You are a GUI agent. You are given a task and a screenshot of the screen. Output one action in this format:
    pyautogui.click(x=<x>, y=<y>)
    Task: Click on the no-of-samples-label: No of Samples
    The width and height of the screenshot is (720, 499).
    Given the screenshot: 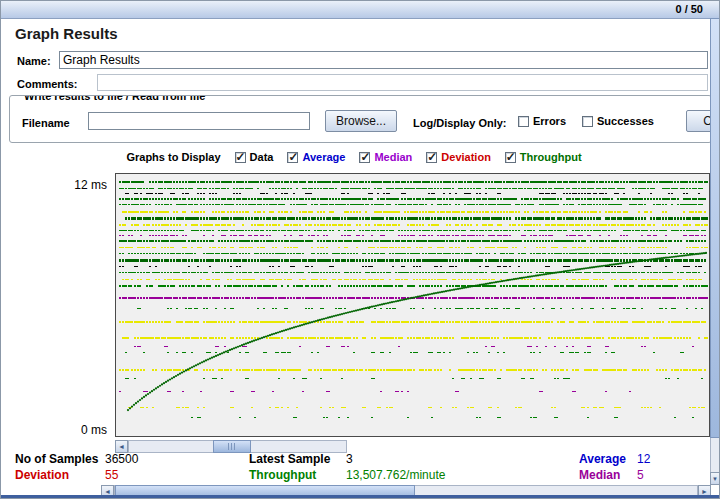 What is the action you would take?
    pyautogui.click(x=56, y=459)
    